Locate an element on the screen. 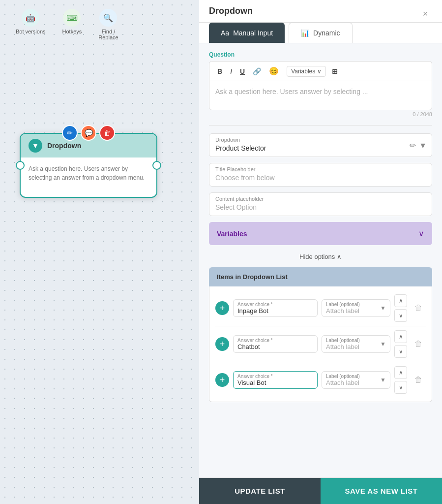 The width and height of the screenshot is (442, 504). answer-field-1-label: Answer choice * is located at coordinates (275, 304).